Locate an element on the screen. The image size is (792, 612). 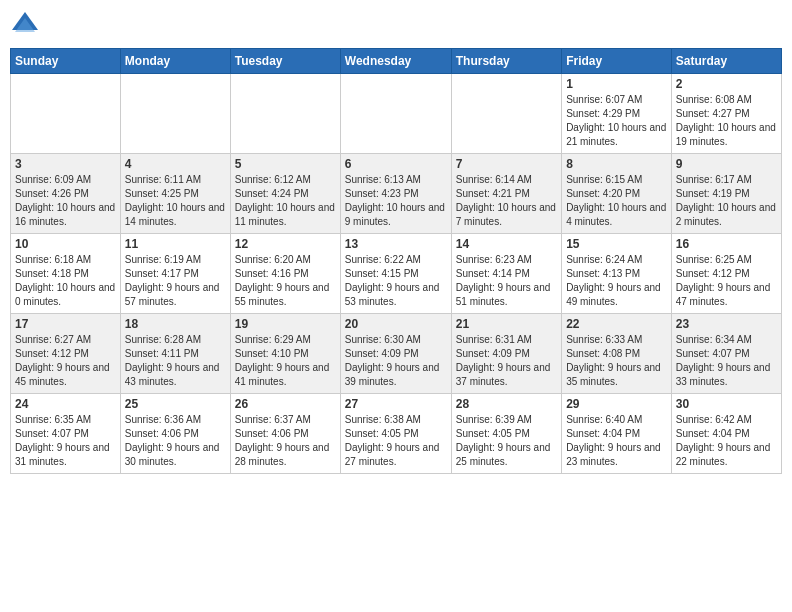
day-info: Sunrise: 6:35 AM Sunset: 4:07 PM Dayligh… is located at coordinates (66, 441).